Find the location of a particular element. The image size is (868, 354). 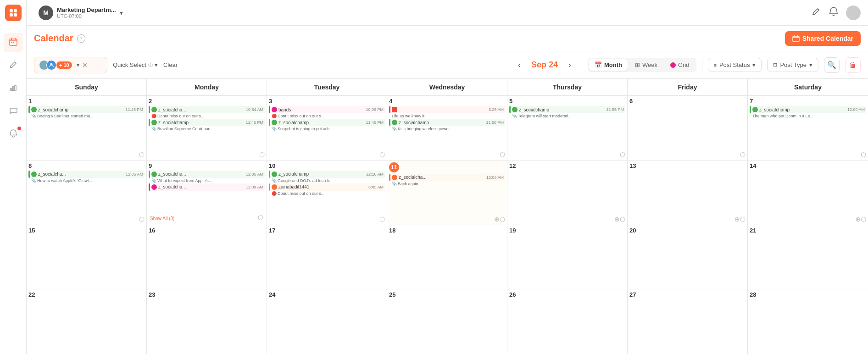

event-4-2: z_socialchamp 11:50 PM is located at coordinates (447, 122).